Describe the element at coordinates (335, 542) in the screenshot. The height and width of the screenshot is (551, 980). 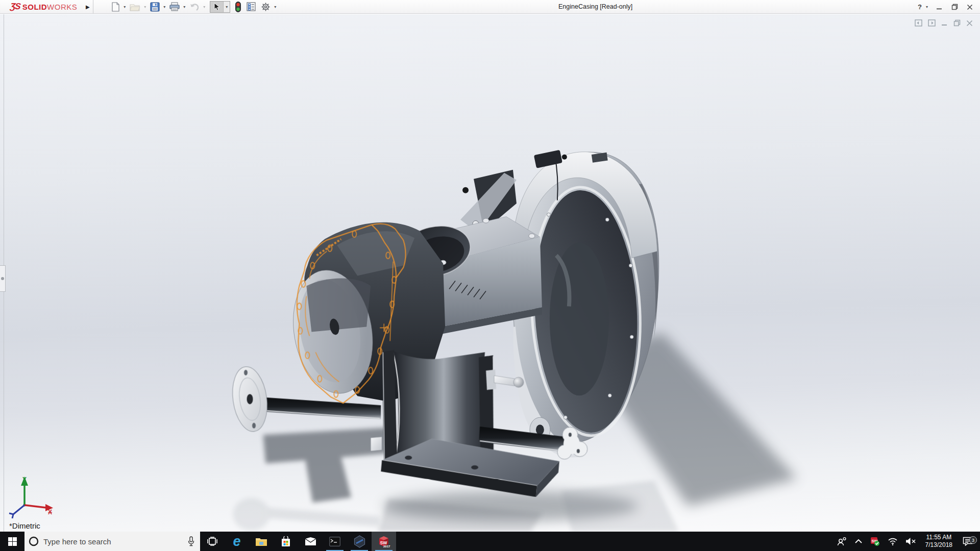
I see `command-prompt-icon` at that location.